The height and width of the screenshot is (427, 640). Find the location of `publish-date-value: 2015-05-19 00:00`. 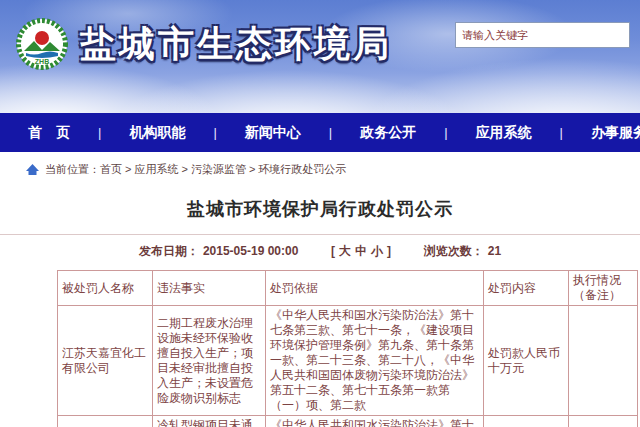

publish-date-value: 2015-05-19 00:00 is located at coordinates (250, 251).